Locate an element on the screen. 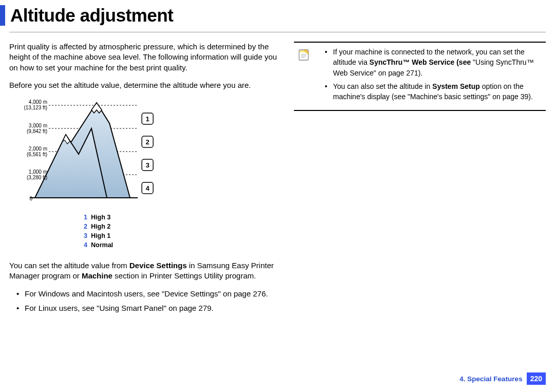 The width and height of the screenshot is (555, 392). bullet-linux: For Linux users, see "Using Smart Panel"… is located at coordinates (147, 308).